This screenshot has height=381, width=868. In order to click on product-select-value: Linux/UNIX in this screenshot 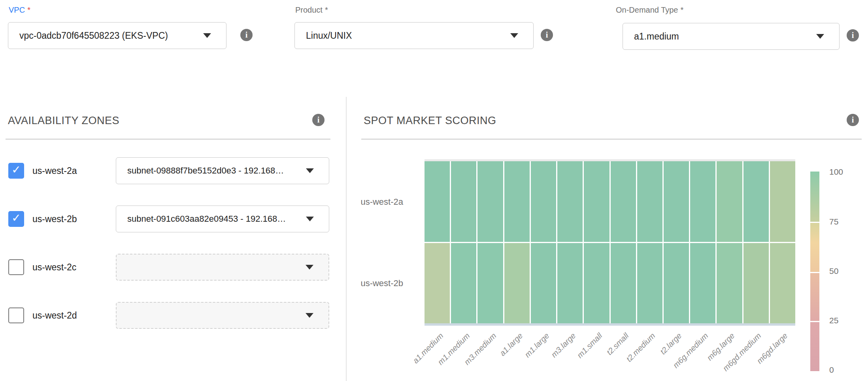, I will do `click(402, 36)`.